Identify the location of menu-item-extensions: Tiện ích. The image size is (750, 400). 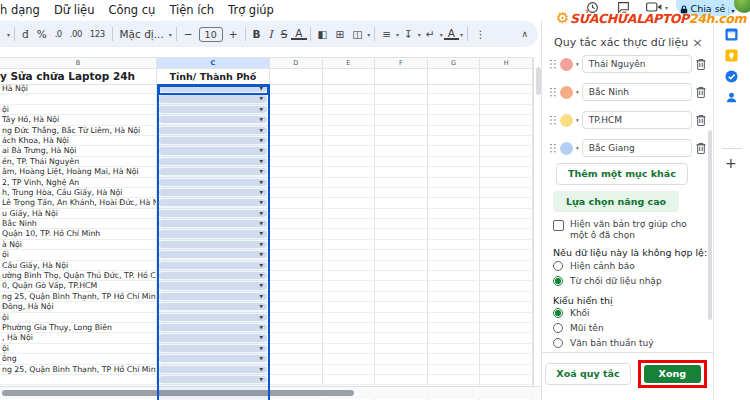
(192, 10).